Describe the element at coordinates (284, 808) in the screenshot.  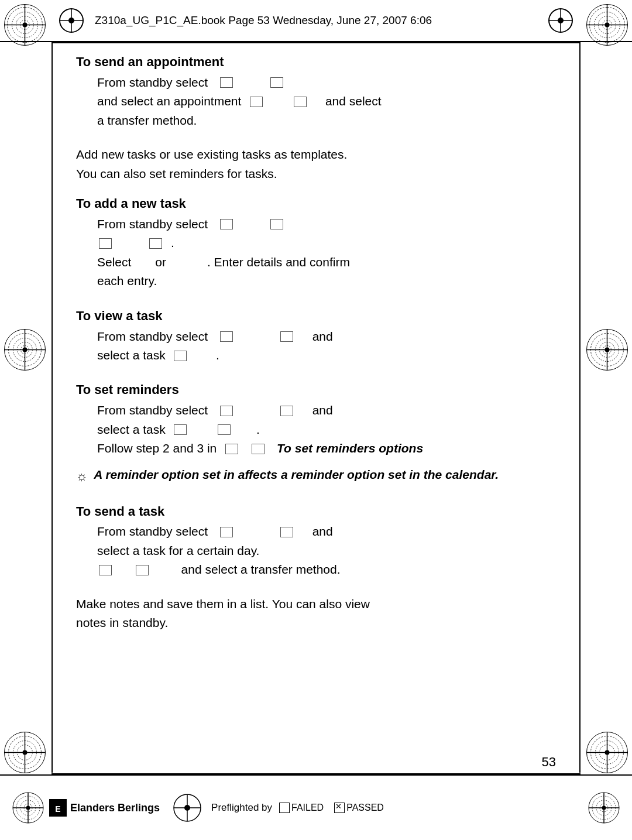
I see `failed-checkbox` at that location.